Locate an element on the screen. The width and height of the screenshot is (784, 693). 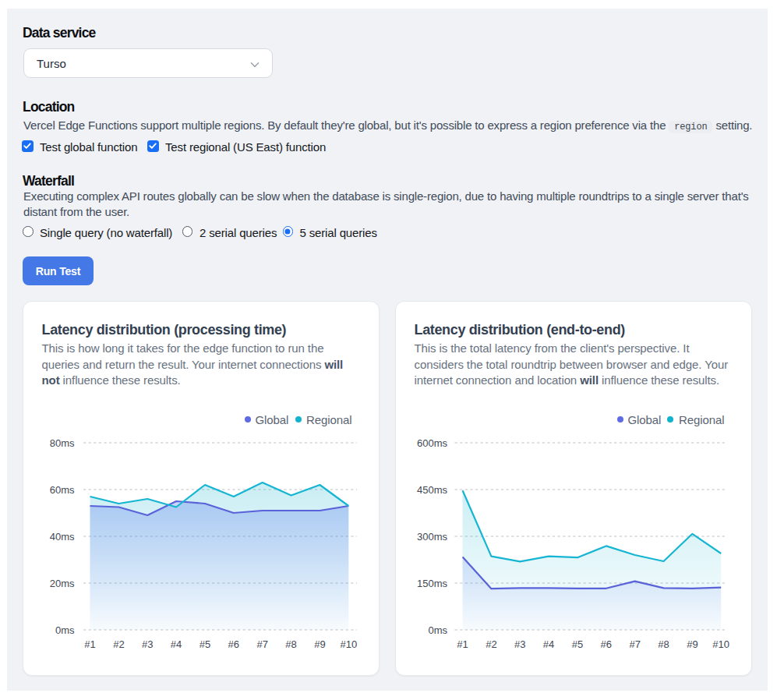
svg-text: 600ms is located at coordinates (433, 443).